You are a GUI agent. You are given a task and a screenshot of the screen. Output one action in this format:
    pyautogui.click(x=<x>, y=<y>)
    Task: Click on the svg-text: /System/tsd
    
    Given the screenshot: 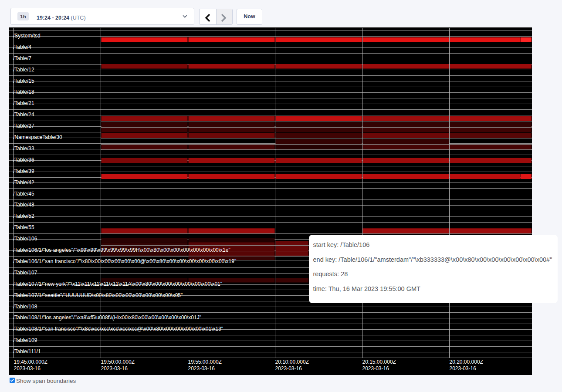 What is the action you would take?
    pyautogui.click(x=27, y=36)
    